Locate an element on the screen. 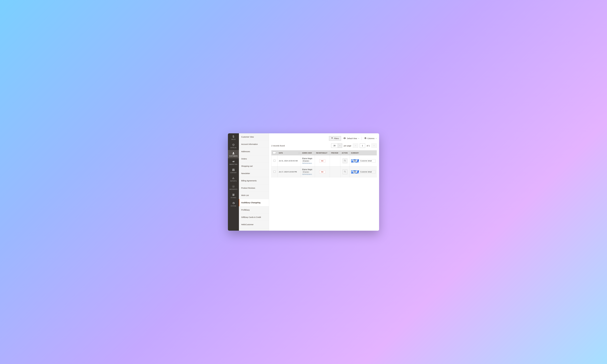 The height and width of the screenshot is (364, 607). subnav-account-information: Account Information is located at coordinates (254, 144).